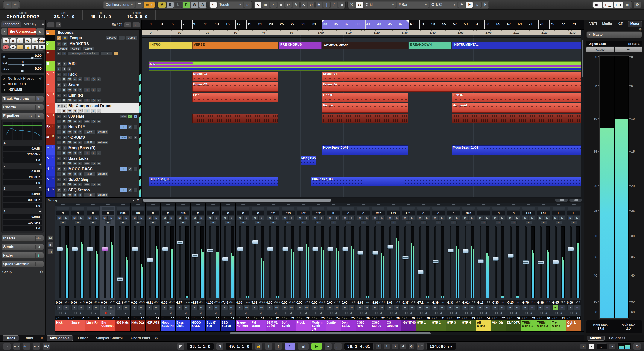 Image resolution: width=644 pixels, height=351 pixels. Describe the element at coordinates (363, 129) in the screenshot. I see `lane-hats-dly` at that location.